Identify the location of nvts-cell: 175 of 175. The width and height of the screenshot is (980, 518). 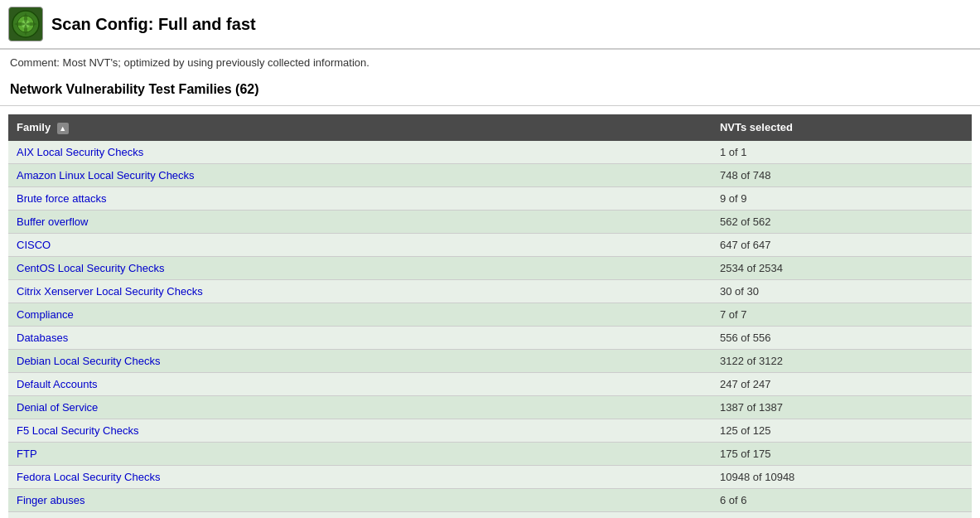
(842, 453).